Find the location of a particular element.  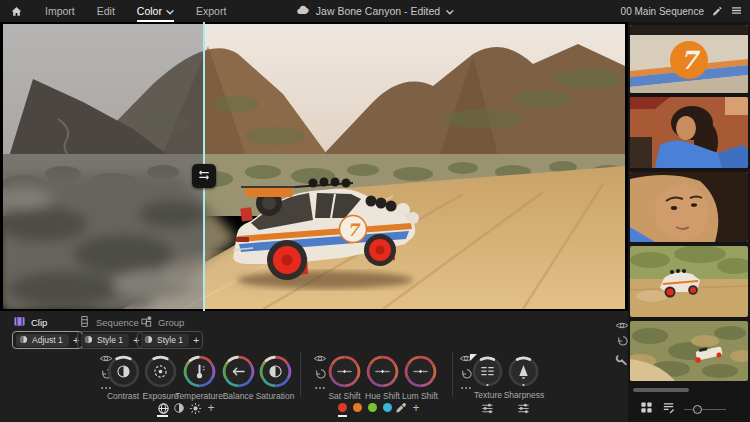

exposure-wheel: Exposure is located at coordinates (160, 372).